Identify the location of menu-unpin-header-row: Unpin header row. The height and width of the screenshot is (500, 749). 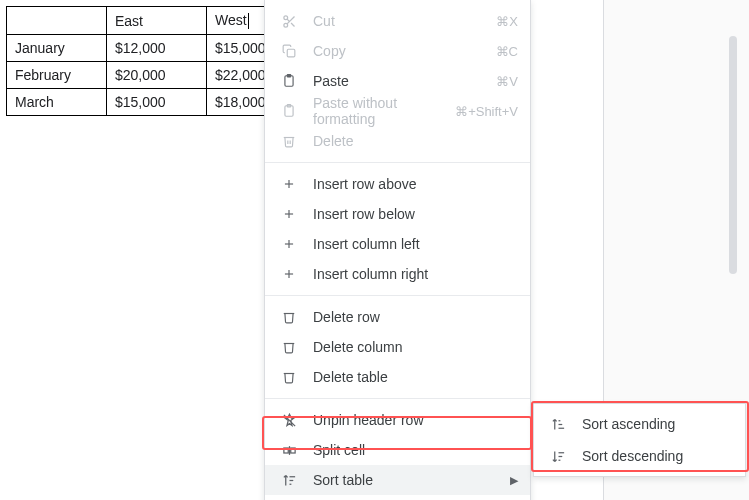
(398, 420).